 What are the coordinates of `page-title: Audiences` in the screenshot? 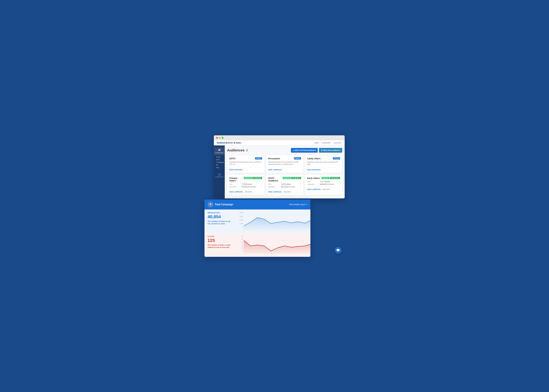 It's located at (236, 150).